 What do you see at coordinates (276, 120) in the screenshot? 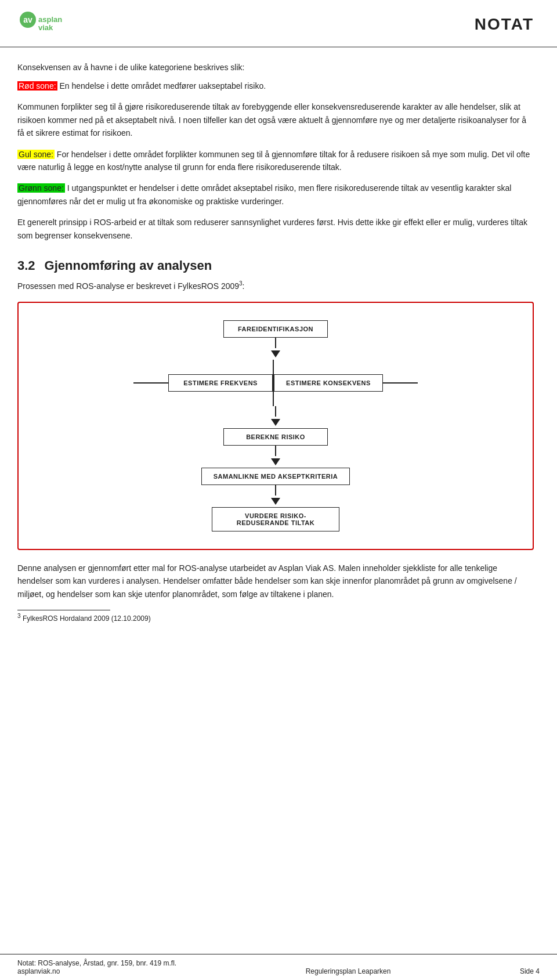
I see `paragraph1: Kommunen forplikter seg til å gjøre risi…` at bounding box center [276, 120].